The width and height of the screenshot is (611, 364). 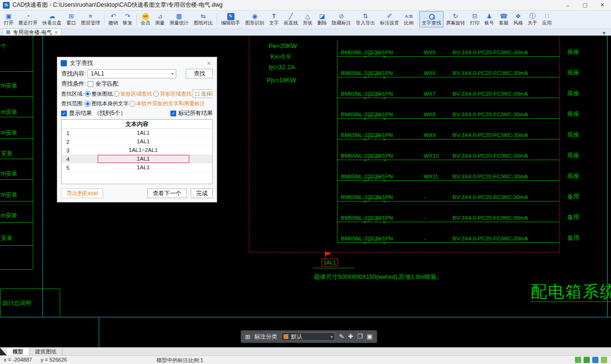 I want to click on toolbar-button-open: ▣打开, so click(x=9, y=19).